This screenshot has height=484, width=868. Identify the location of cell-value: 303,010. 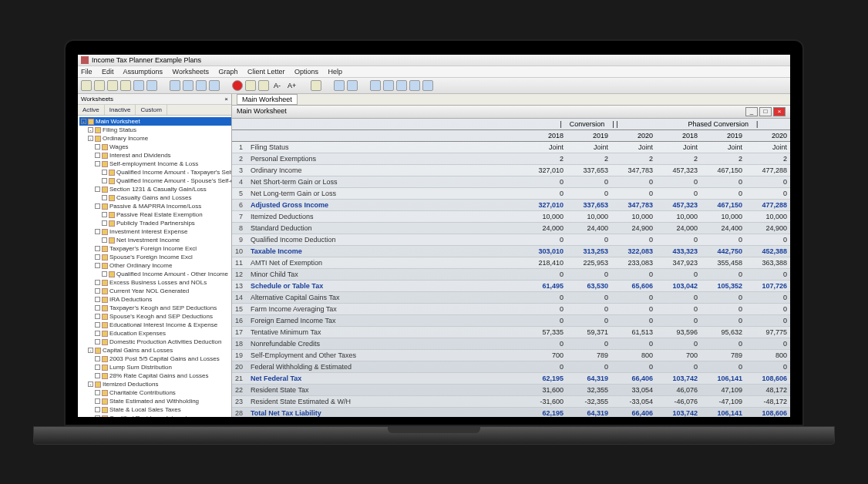
(544, 251).